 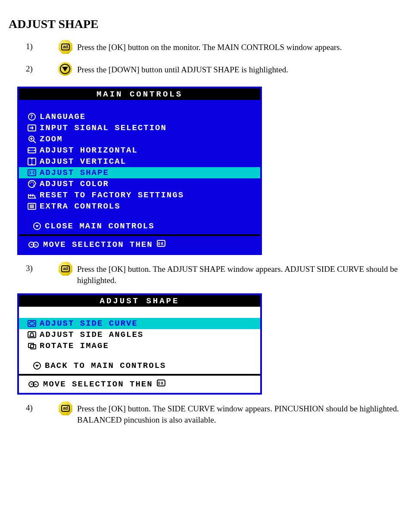 I want to click on menu-item-label: ADJUST COLOR, so click(x=74, y=184).